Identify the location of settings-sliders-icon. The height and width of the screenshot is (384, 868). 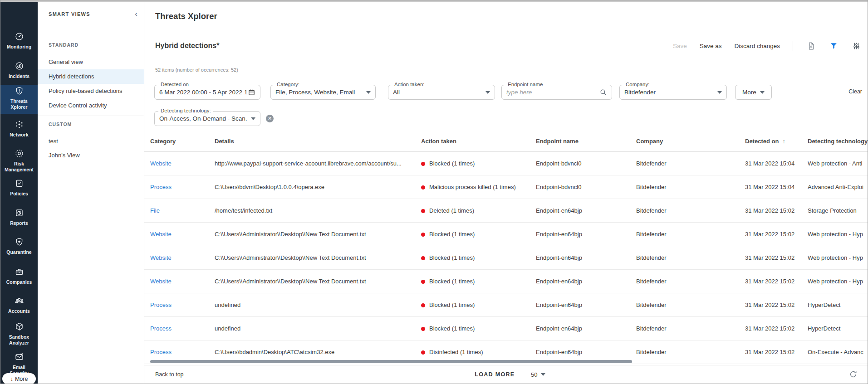
(856, 46).